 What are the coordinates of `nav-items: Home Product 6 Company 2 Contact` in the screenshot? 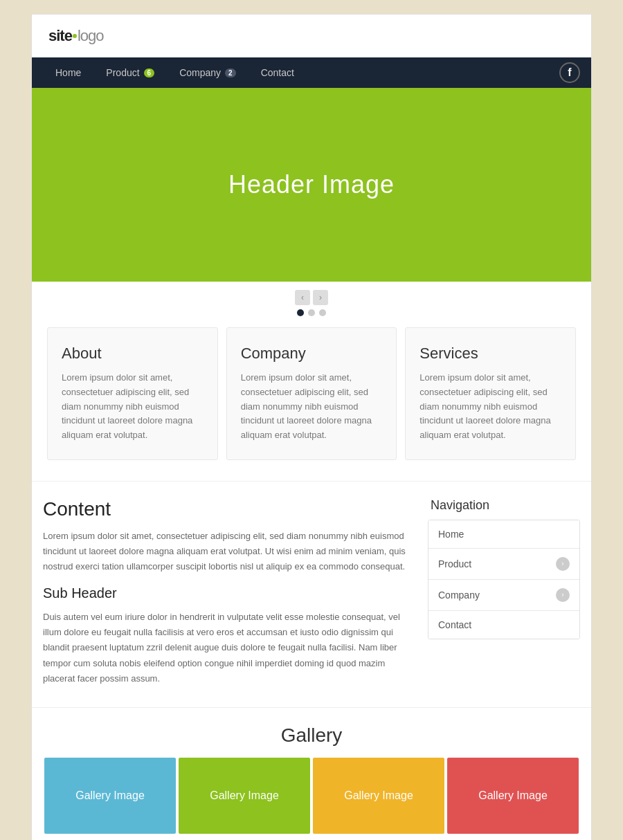 It's located at (301, 73).